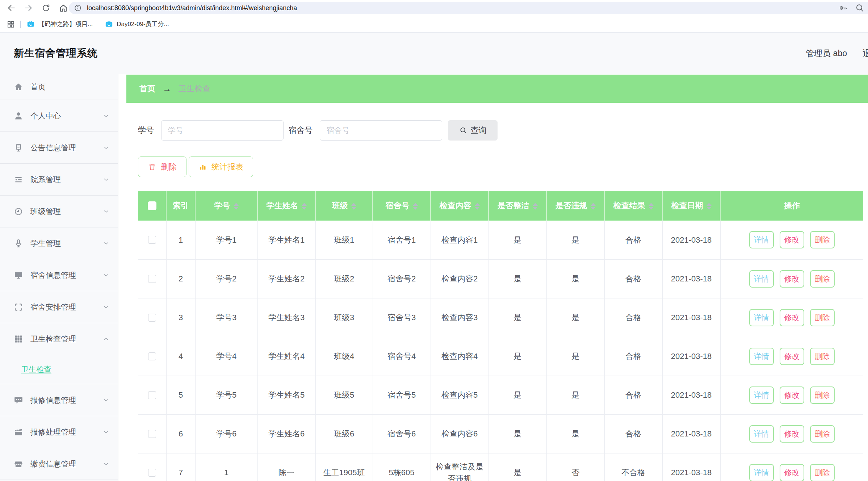 The width and height of the screenshot is (868, 481). What do you see at coordinates (18, 275) in the screenshot?
I see `monitor-icon` at bounding box center [18, 275].